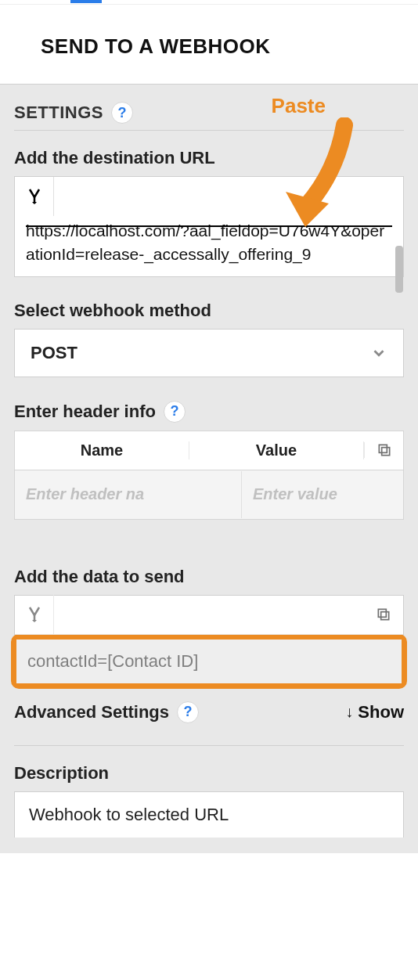 Image resolution: width=418 pixels, height=980 pixels. Describe the element at coordinates (54, 353) in the screenshot. I see `method-value: POST` at that location.